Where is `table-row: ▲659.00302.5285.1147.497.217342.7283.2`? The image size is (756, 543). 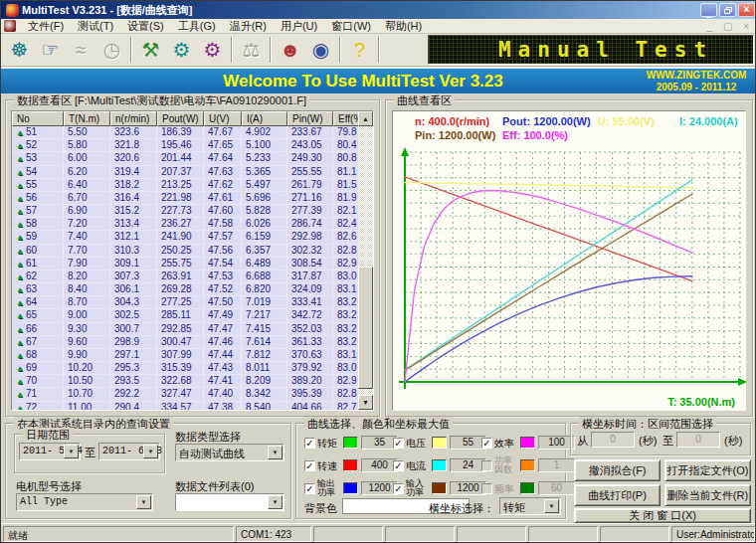
table-row: ▲659.00302.5285.1147.497.217342.7283.2 is located at coordinates (185, 316).